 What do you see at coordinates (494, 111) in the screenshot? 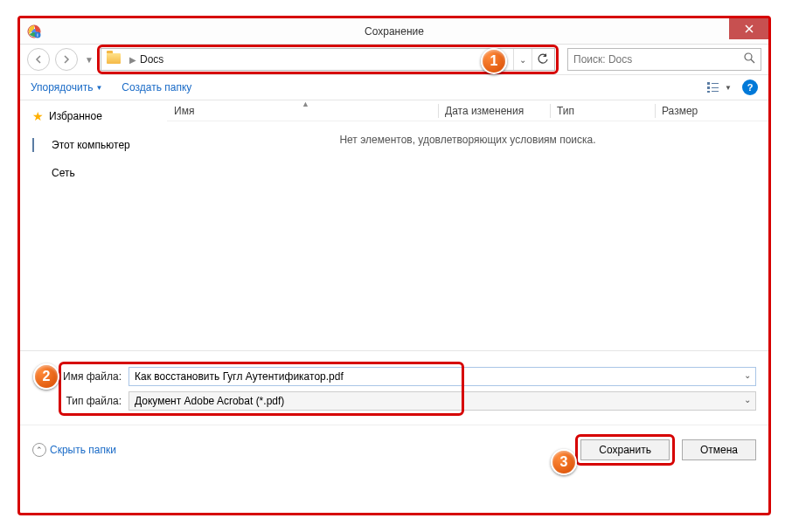
I see `column-header-date: Дата изменения` at bounding box center [494, 111].